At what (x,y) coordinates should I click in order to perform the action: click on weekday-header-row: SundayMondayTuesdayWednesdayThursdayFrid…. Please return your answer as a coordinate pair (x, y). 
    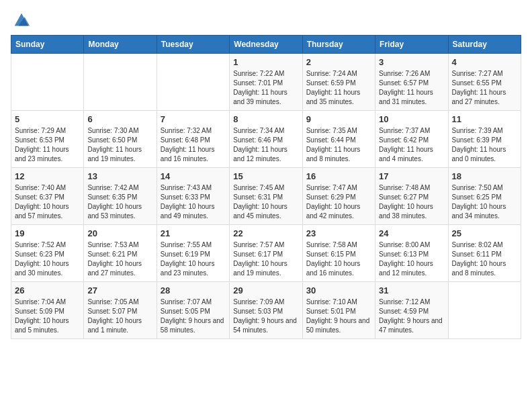
    Looking at the image, I should click on (266, 44).